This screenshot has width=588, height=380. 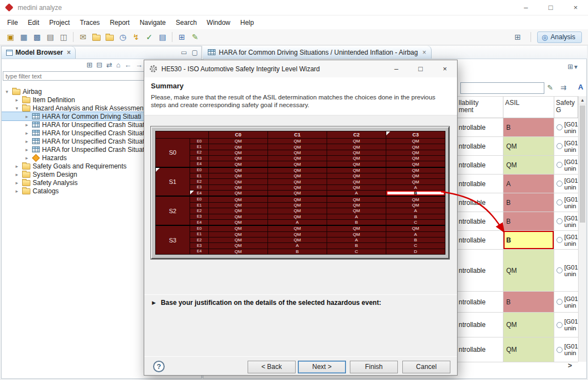 What do you see at coordinates (529, 107) in the screenshot?
I see `column-header-asil: ASIL` at bounding box center [529, 107].